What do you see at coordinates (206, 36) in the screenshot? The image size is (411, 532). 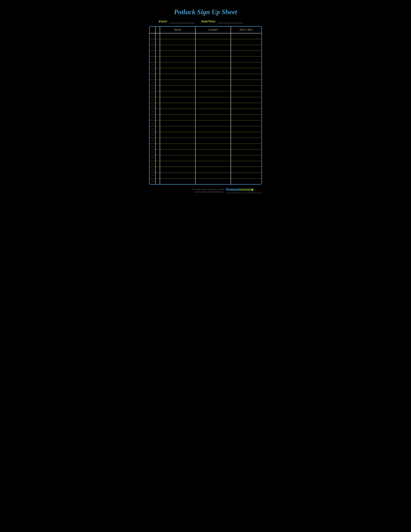 I see `table-row: 1` at bounding box center [206, 36].